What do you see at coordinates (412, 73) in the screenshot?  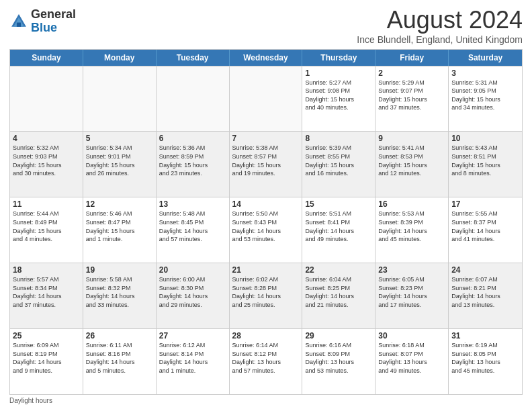 I see `day-number: 2` at bounding box center [412, 73].